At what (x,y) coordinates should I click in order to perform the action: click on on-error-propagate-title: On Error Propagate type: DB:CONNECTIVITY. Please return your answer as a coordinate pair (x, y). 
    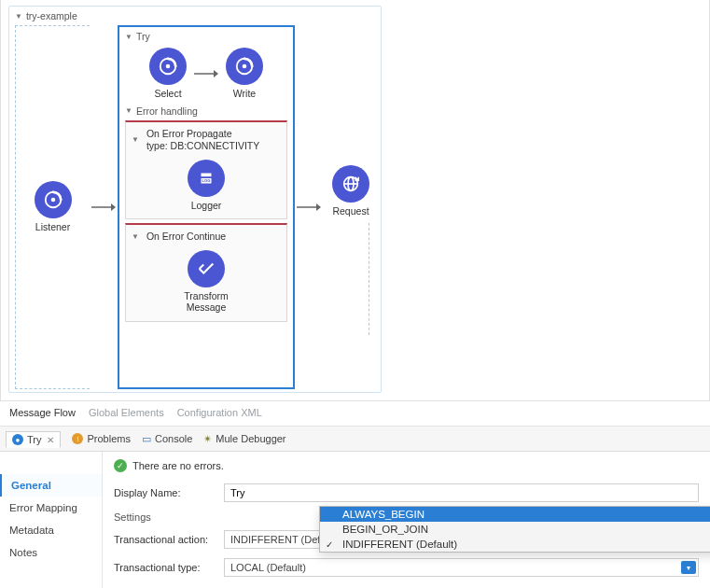
    Looking at the image, I should click on (203, 140).